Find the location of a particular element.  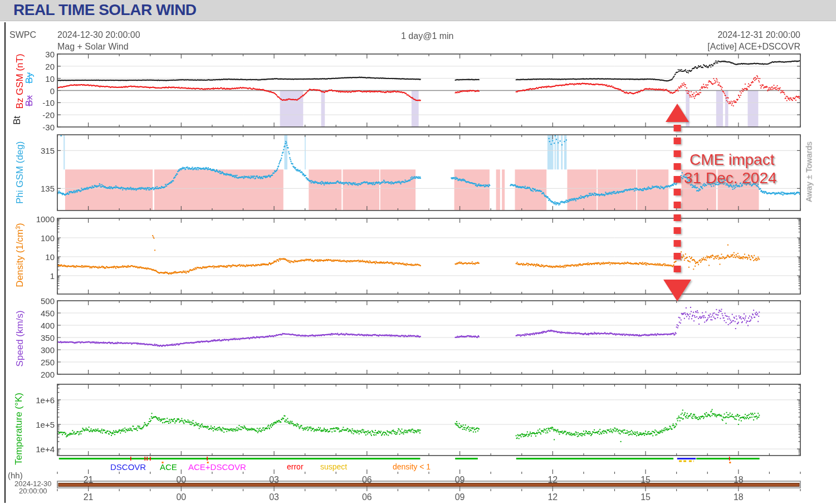

hh-label: (hh) is located at coordinates (16, 476).